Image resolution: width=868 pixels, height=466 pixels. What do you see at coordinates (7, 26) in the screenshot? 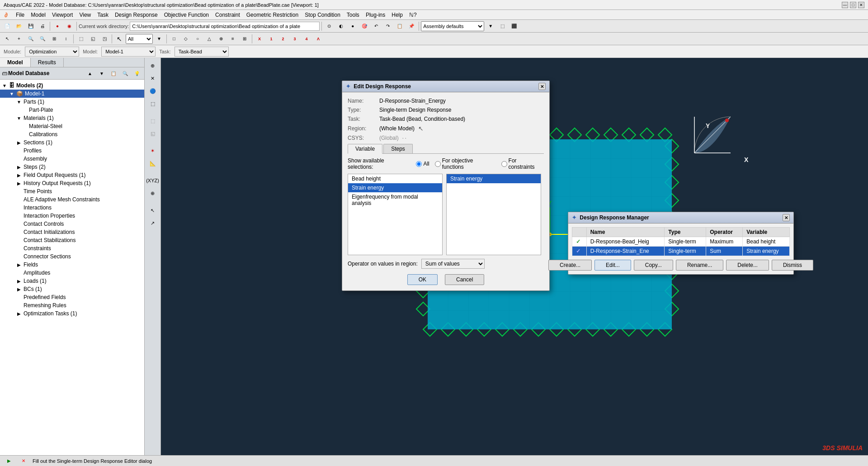
I see `new-btn: 📄` at bounding box center [7, 26].